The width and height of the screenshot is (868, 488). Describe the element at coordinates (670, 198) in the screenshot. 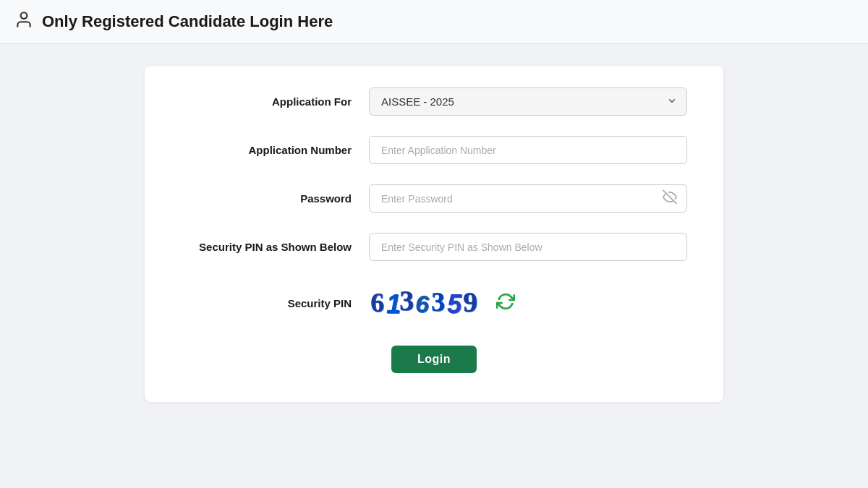

I see `eye-toggle-icon` at that location.